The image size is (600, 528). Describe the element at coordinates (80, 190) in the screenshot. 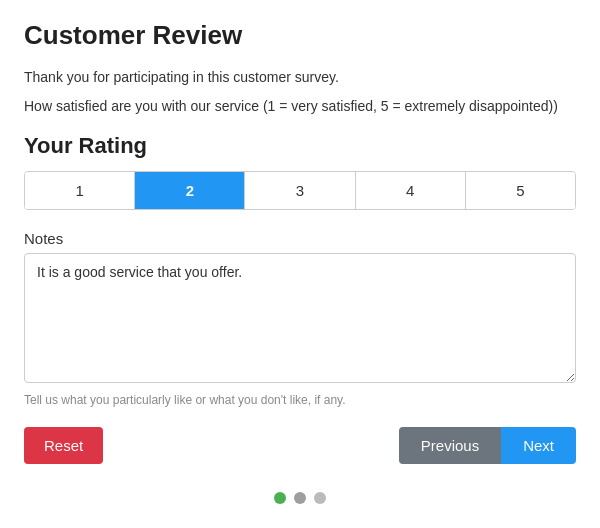

I see `rating-btn-1: 1` at that location.